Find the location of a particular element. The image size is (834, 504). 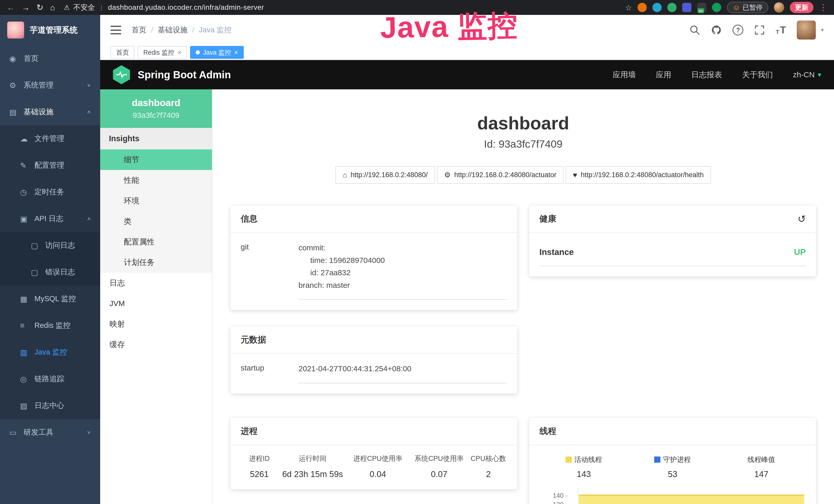

spring-boot-admin-logo is located at coordinates (122, 75).